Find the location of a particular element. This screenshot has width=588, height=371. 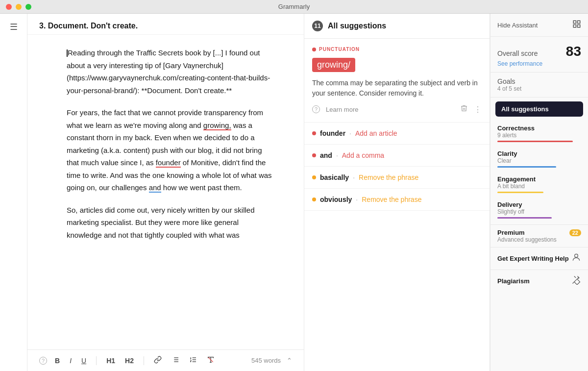

and-word: and is located at coordinates (155, 188).